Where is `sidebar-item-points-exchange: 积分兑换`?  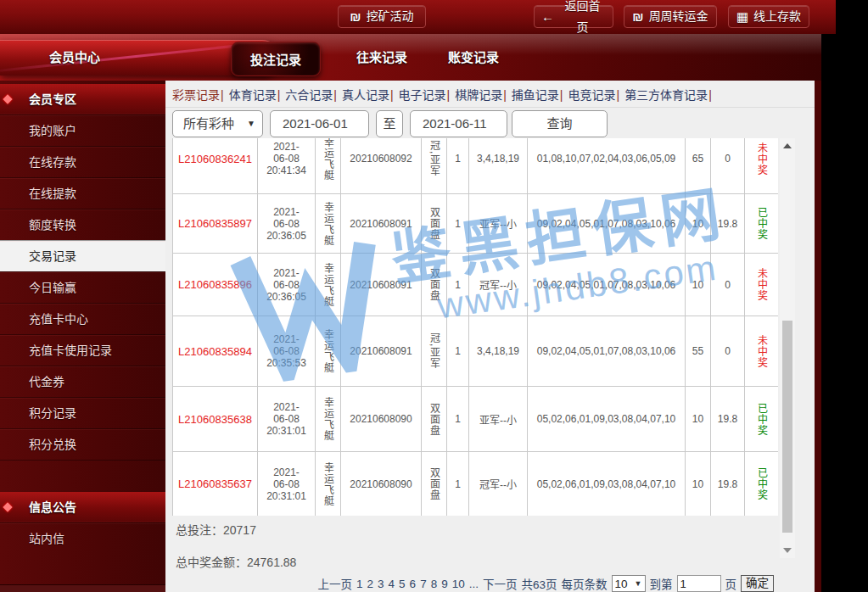 sidebar-item-points-exchange: 积分兑换 is located at coordinates (83, 444).